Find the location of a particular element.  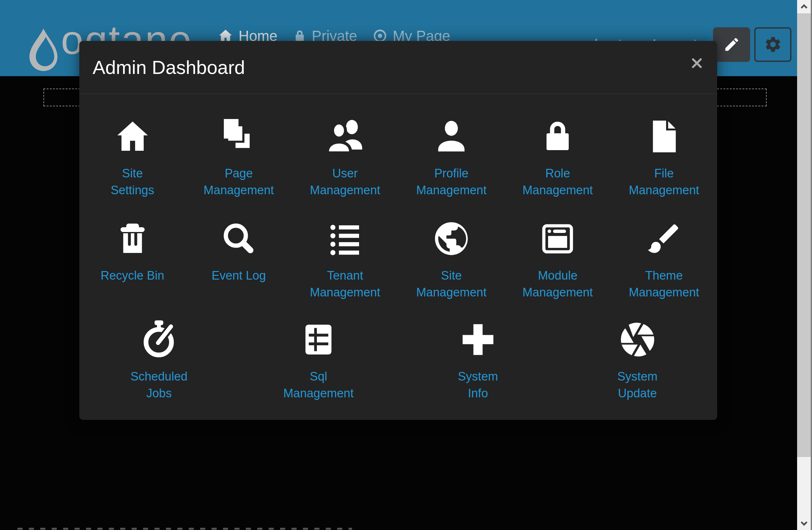

scrollbar-thumb is located at coordinates (804, 235).